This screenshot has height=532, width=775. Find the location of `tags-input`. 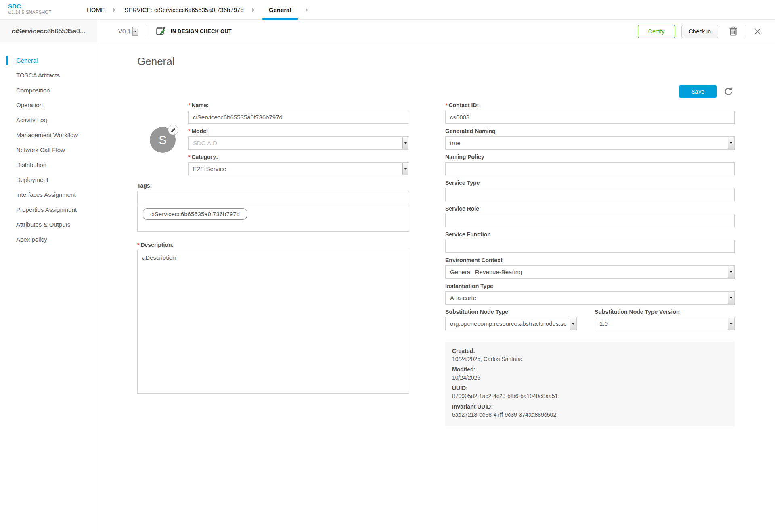

tags-input is located at coordinates (273, 198).